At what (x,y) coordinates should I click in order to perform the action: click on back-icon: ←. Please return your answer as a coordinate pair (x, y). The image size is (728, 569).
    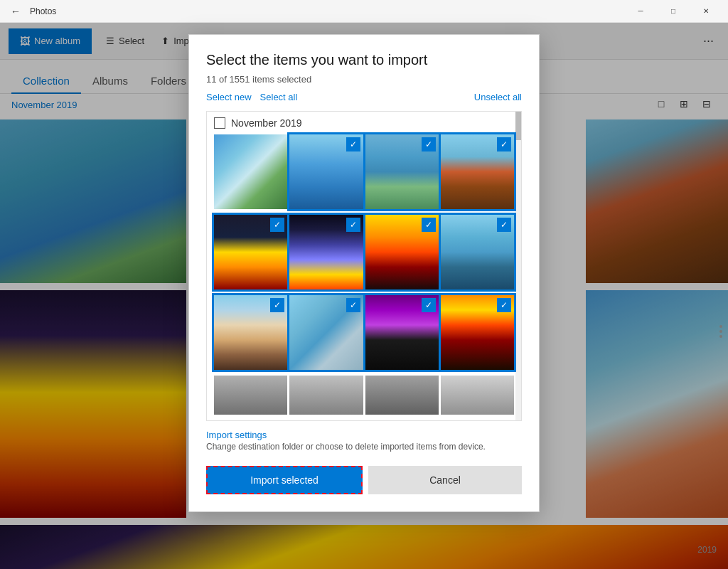
    Looking at the image, I should click on (16, 11).